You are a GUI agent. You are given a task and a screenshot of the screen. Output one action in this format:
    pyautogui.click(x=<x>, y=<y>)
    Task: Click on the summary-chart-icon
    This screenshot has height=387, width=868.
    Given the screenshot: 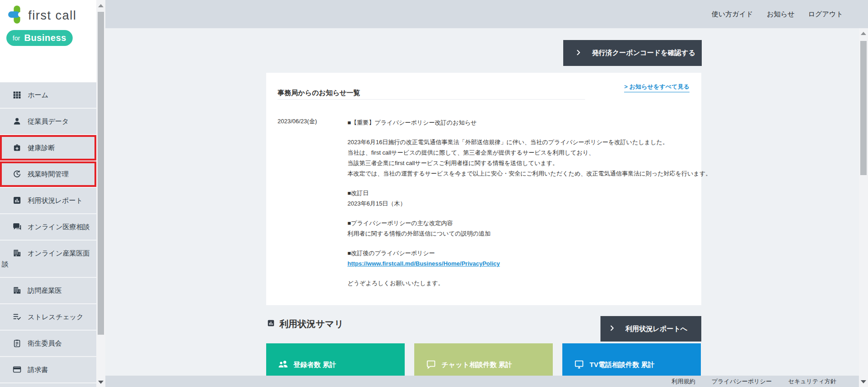 What is the action you would take?
    pyautogui.click(x=271, y=324)
    